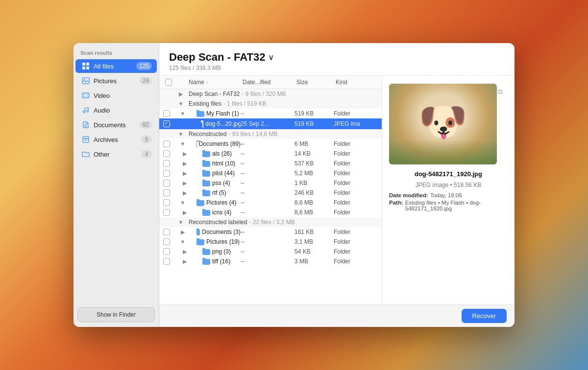 This screenshot has width=588, height=370. What do you see at coordinates (169, 124) in the screenshot?
I see `row-checkbox: ✓` at bounding box center [169, 124].